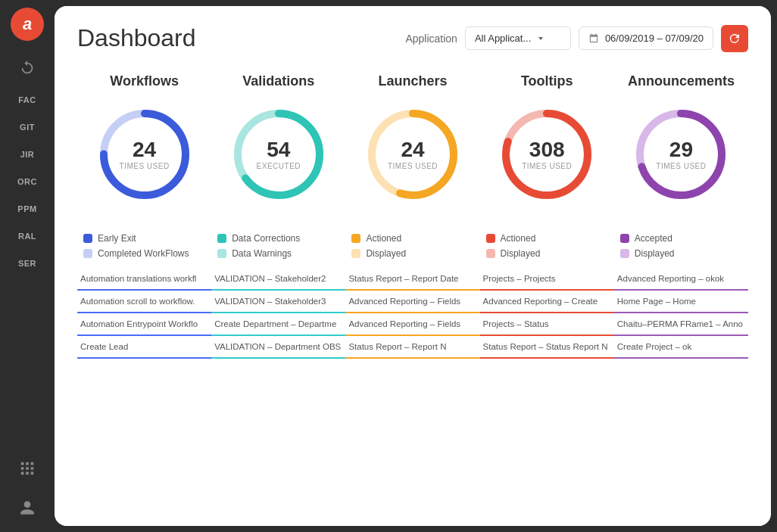  I want to click on metric-col-2: Launchers 24 TIMES USED, so click(412, 141).